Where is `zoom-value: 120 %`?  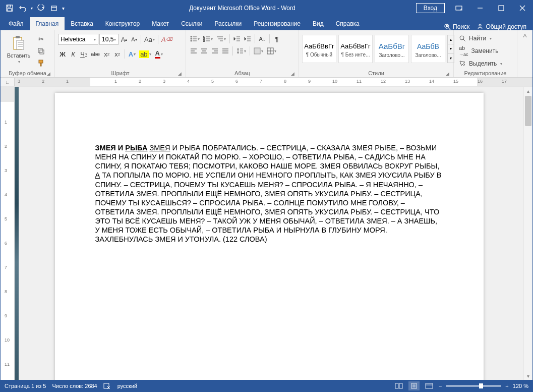
zoom-value: 120 % is located at coordinates (520, 386).